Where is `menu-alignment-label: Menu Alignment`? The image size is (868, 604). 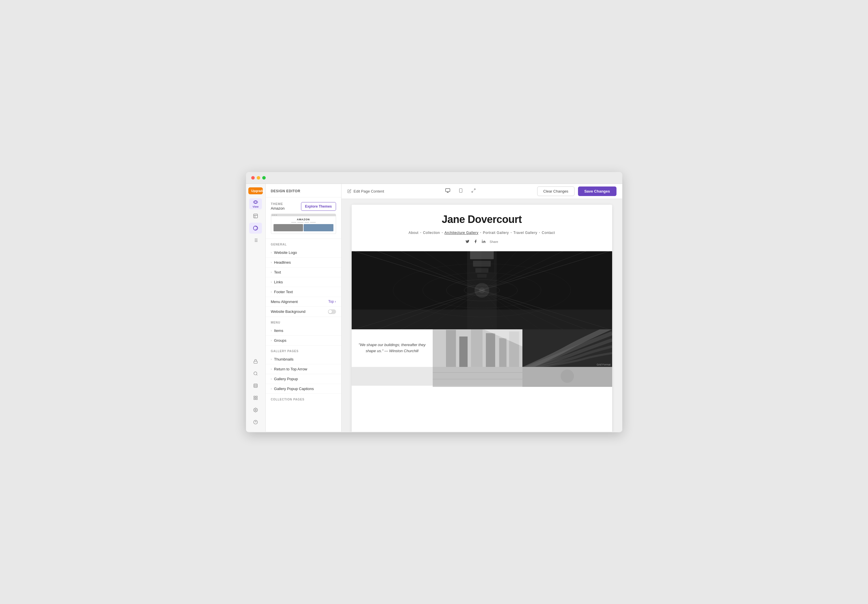 menu-alignment-label: Menu Alignment is located at coordinates (284, 301).